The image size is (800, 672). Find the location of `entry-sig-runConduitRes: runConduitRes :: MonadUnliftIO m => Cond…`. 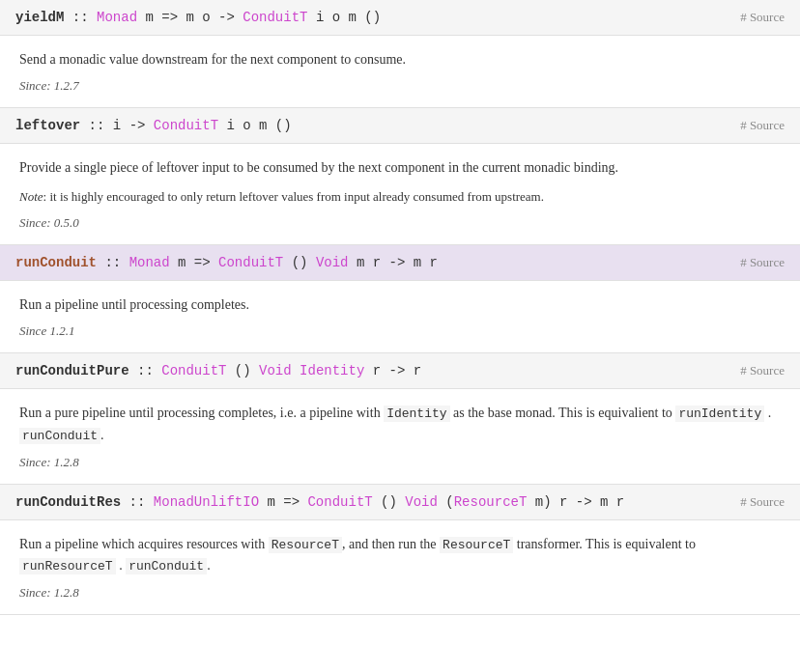

entry-sig-runConduitRes: runConduitRes :: MonadUnliftIO m => Cond… is located at coordinates (320, 502).